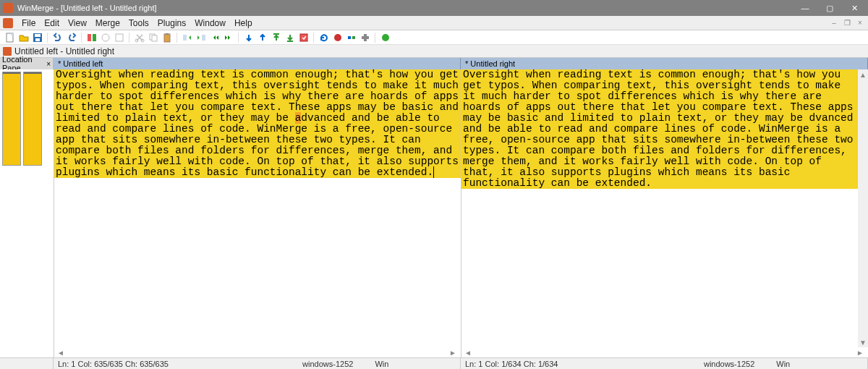 The height and width of the screenshot is (369, 868). Describe the element at coordinates (139, 38) in the screenshot. I see `cut-icon` at that location.